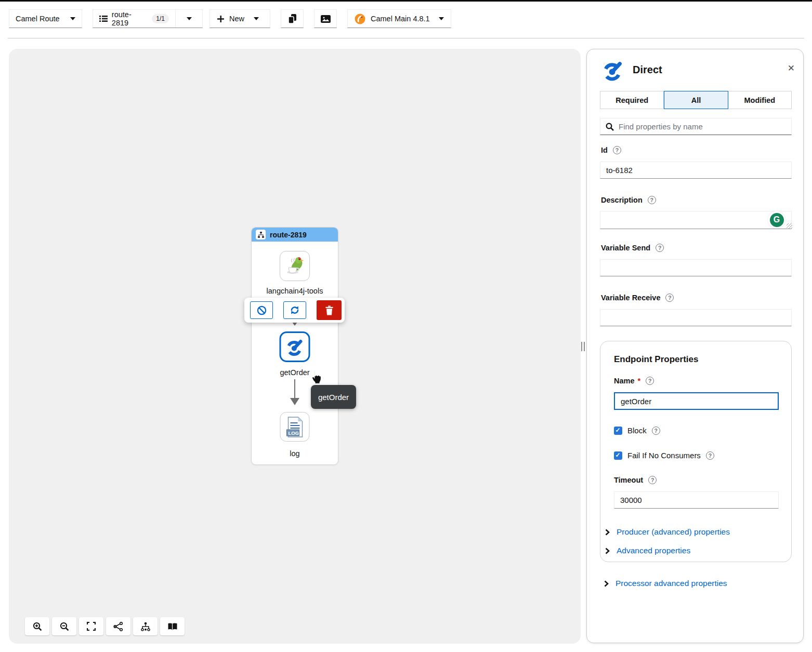 The height and width of the screenshot is (652, 812). I want to click on node-langchain4j-tools, so click(295, 266).